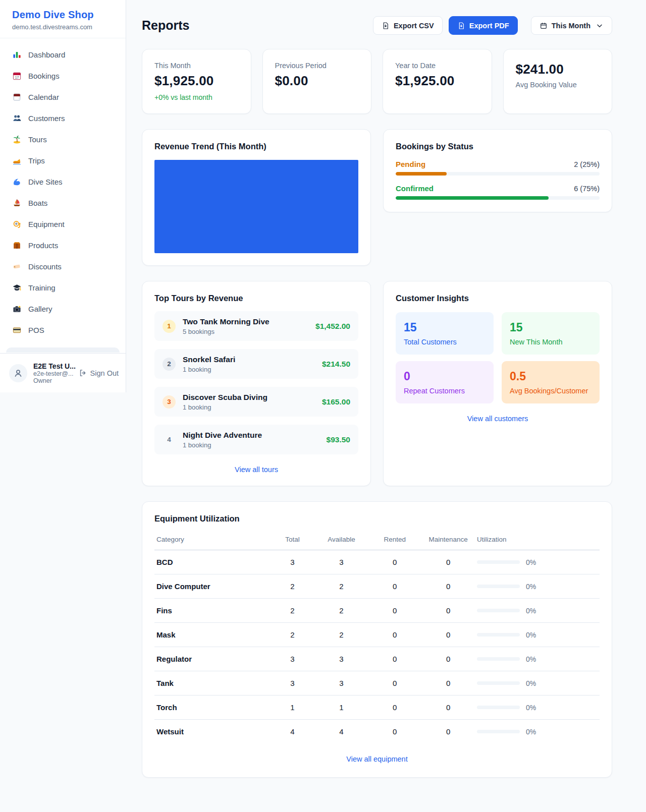 This screenshot has width=646, height=812. What do you see at coordinates (37, 139) in the screenshot?
I see `sidebar-item-label: Tours` at bounding box center [37, 139].